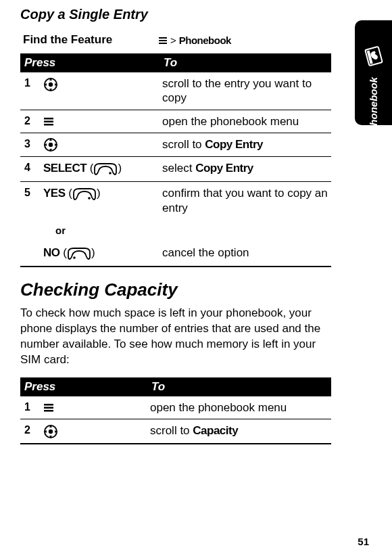  Describe the element at coordinates (176, 145) in the screenshot. I see `table-row: 3scroll to Copy Entry` at that location.